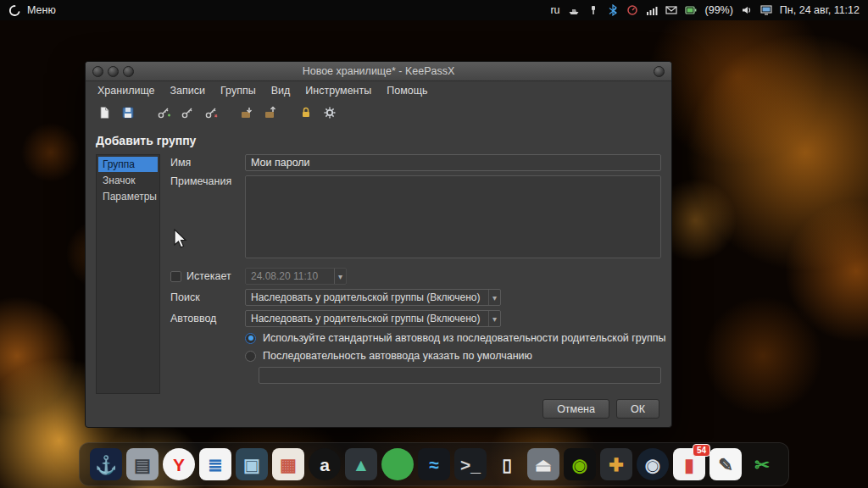  I want to click on distro-logo-icon, so click(15, 10).